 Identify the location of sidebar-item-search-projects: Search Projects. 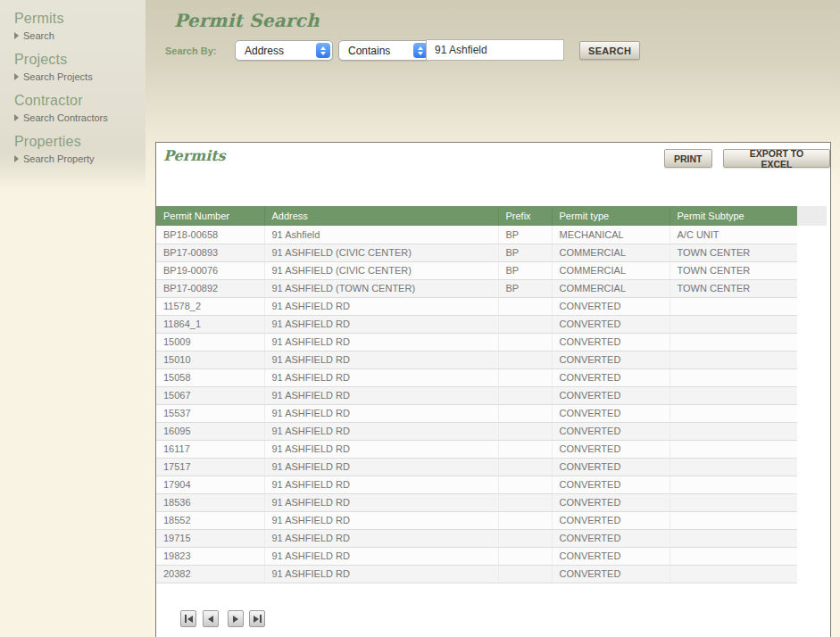
(80, 77).